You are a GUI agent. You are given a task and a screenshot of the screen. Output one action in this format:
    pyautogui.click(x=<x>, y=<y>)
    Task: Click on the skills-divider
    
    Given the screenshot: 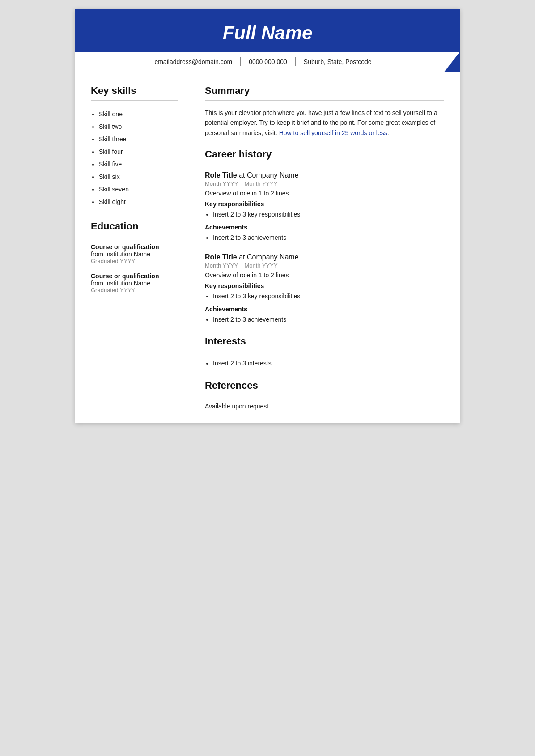 What is the action you would take?
    pyautogui.click(x=134, y=100)
    